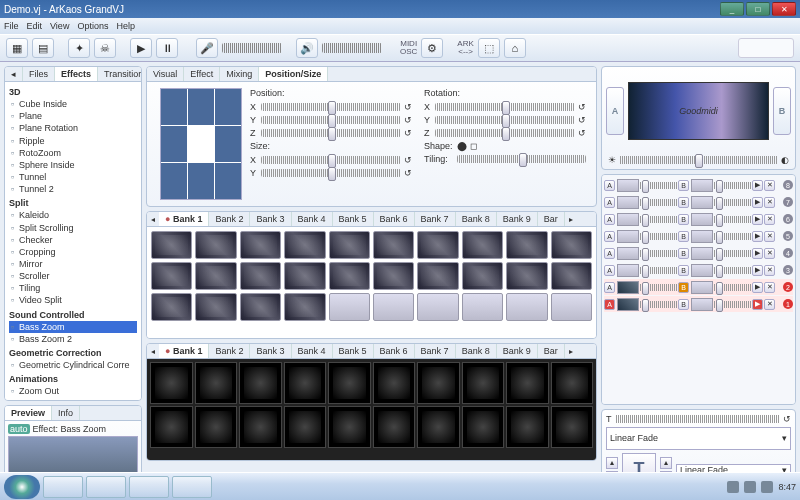  What do you see at coordinates (73, 300) in the screenshot?
I see `tree-item: Video Split` at bounding box center [73, 300].